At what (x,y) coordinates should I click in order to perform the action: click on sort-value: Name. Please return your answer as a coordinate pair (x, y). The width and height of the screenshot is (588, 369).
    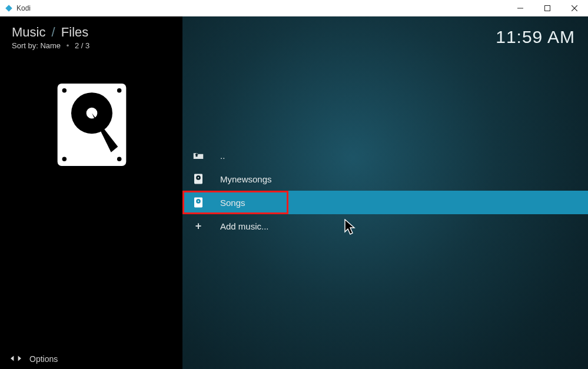
    Looking at the image, I should click on (51, 46).